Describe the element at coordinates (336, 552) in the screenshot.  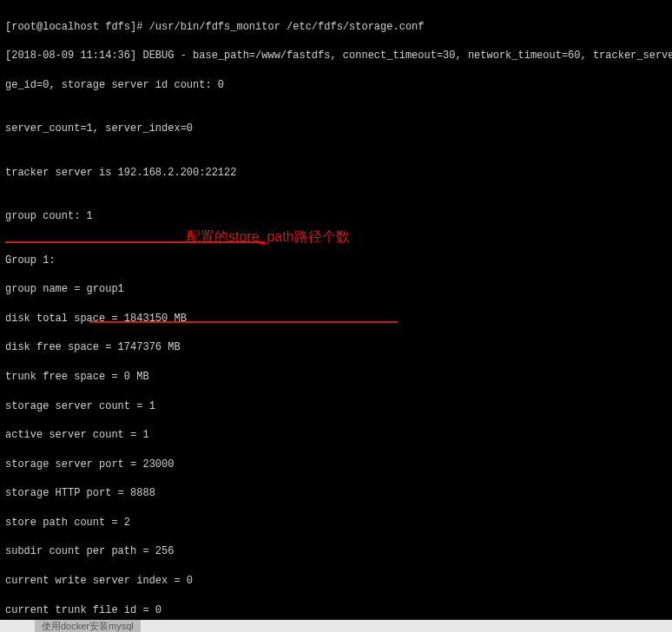
I see `subdir-count: subdir count per path = 256` at that location.